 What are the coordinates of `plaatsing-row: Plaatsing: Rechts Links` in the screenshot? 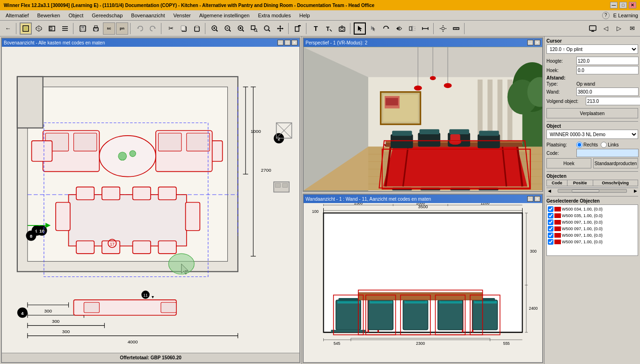 It's located at (592, 145).